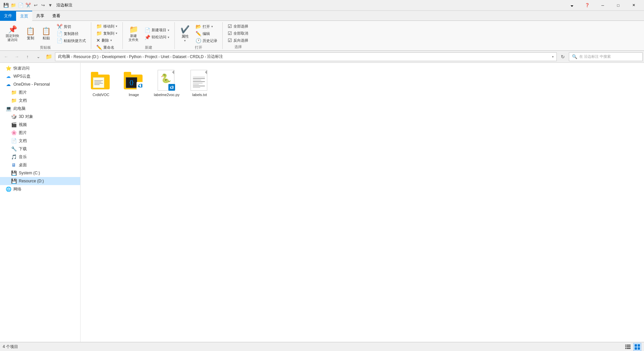 The image size is (644, 351). I want to click on labels-name: labels.txt, so click(199, 95).